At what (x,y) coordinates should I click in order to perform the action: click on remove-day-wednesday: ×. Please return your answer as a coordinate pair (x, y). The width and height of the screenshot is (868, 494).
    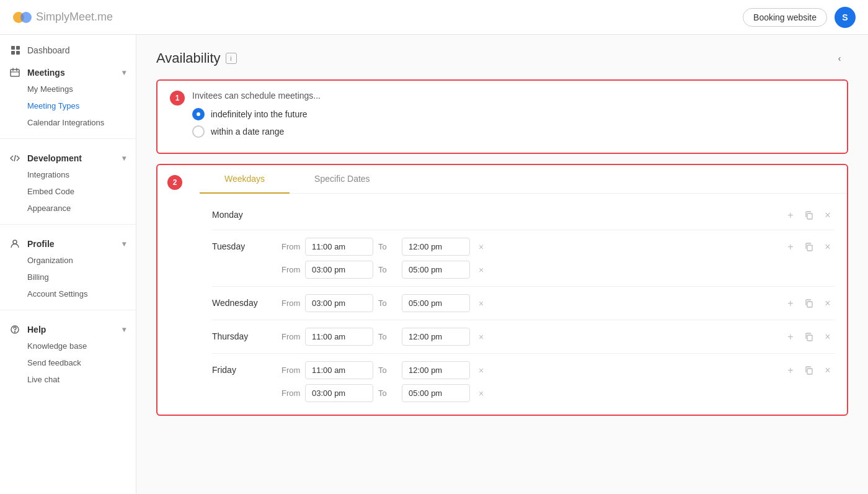
    Looking at the image, I should click on (828, 303).